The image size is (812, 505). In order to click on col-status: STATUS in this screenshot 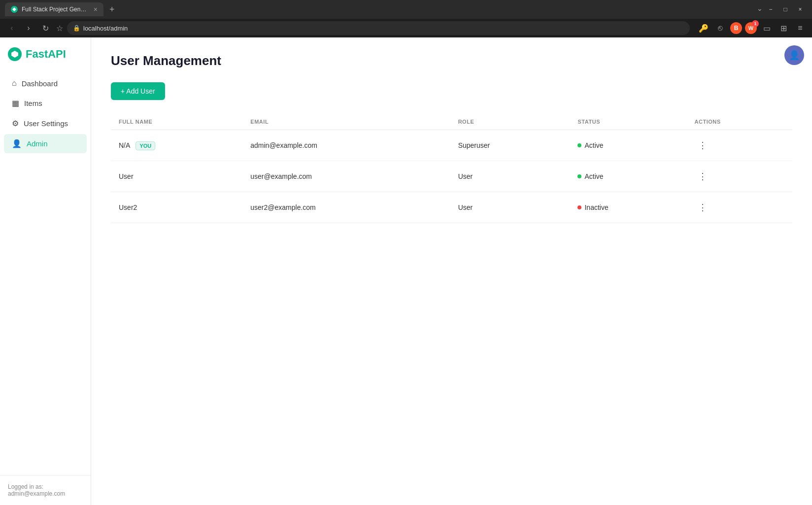, I will do `click(628, 122)`.